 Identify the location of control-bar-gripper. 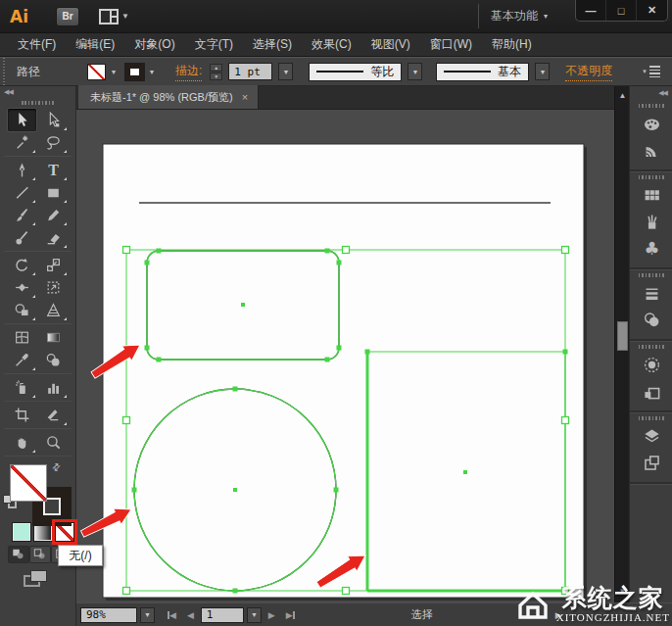
(4, 72).